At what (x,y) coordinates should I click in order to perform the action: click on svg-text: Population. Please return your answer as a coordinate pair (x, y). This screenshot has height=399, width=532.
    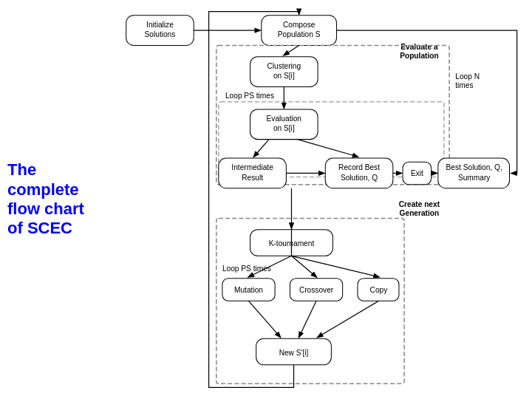
    Looking at the image, I should click on (419, 56).